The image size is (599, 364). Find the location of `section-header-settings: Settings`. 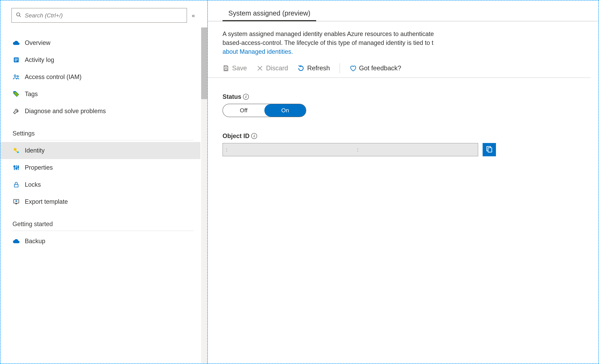

section-header-settings: Settings is located at coordinates (101, 130).